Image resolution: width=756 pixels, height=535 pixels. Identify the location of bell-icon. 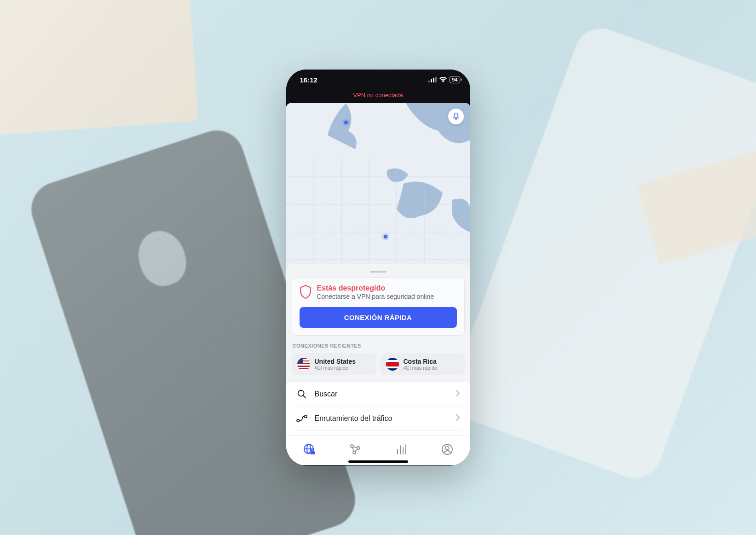
(456, 116).